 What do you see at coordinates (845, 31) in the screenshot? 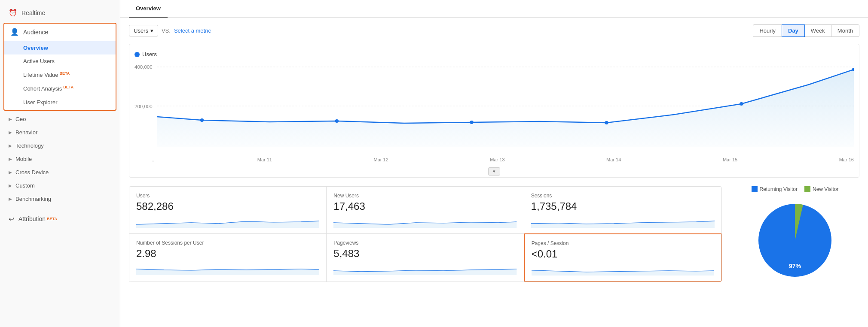
I see `time-btn-month: Month` at bounding box center [845, 31].